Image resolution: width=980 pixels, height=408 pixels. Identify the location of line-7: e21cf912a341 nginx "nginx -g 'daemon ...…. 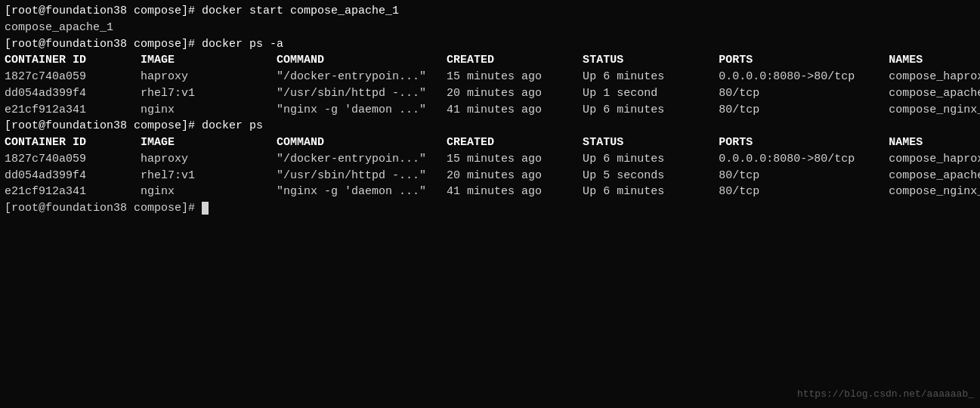
(490, 110).